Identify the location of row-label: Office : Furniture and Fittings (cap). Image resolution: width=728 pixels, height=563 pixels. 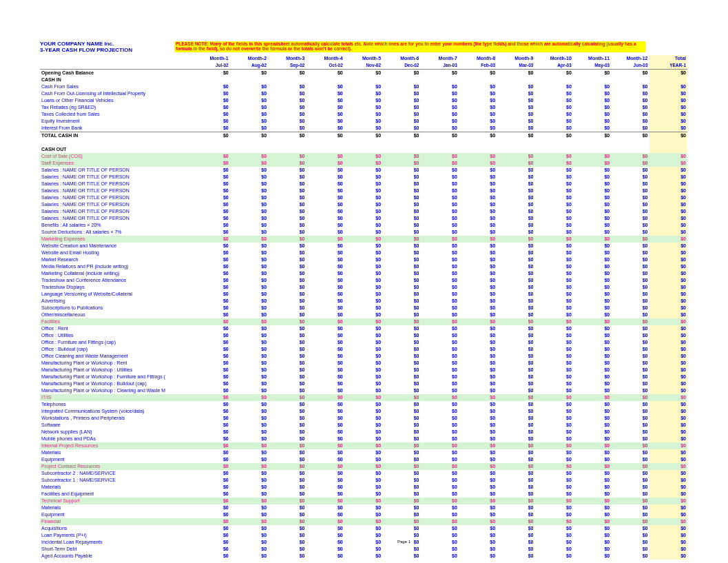
(116, 342).